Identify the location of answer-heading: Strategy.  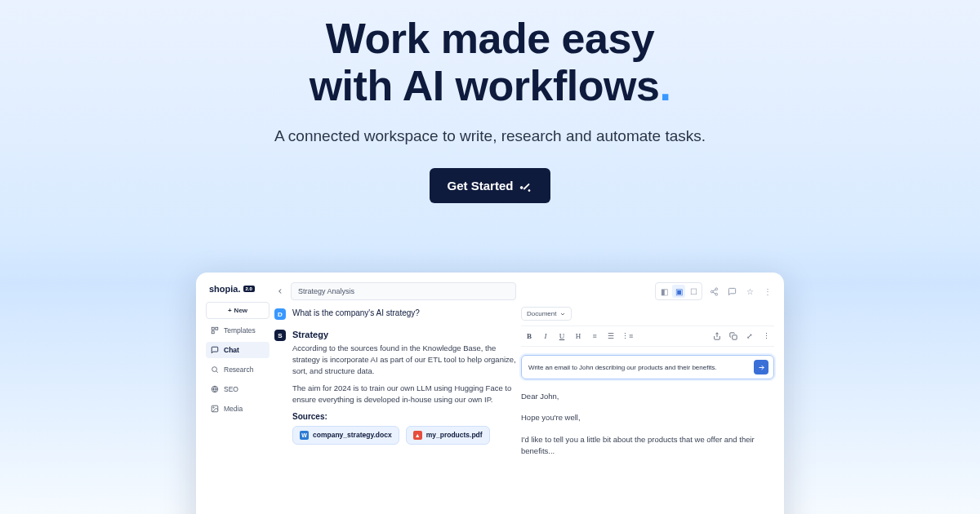
(404, 335).